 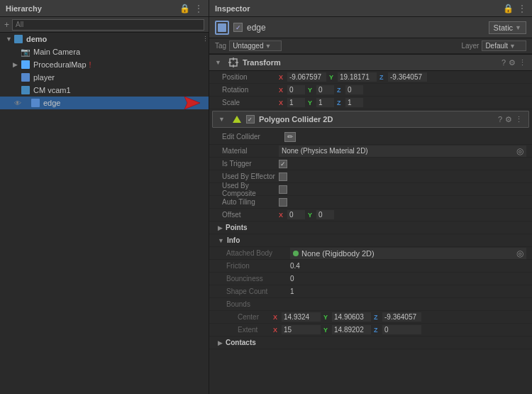 I want to click on rotation-label: Rotation, so click(x=250, y=89).